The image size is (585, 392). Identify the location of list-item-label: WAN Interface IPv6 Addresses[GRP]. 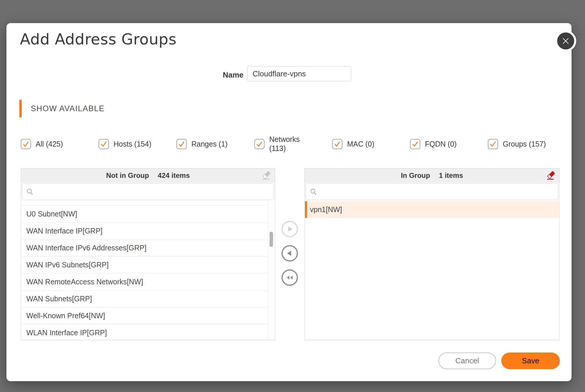
(86, 248).